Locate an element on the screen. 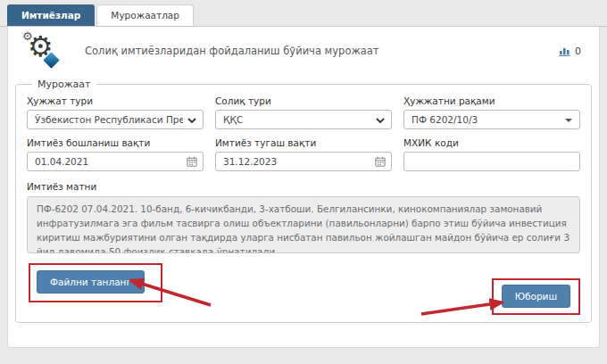 This screenshot has width=607, height=364. panel-header: ⚙ ⚙ Солиқ имтиёзларидан фойдаланиш бўйич… is located at coordinates (304, 51).